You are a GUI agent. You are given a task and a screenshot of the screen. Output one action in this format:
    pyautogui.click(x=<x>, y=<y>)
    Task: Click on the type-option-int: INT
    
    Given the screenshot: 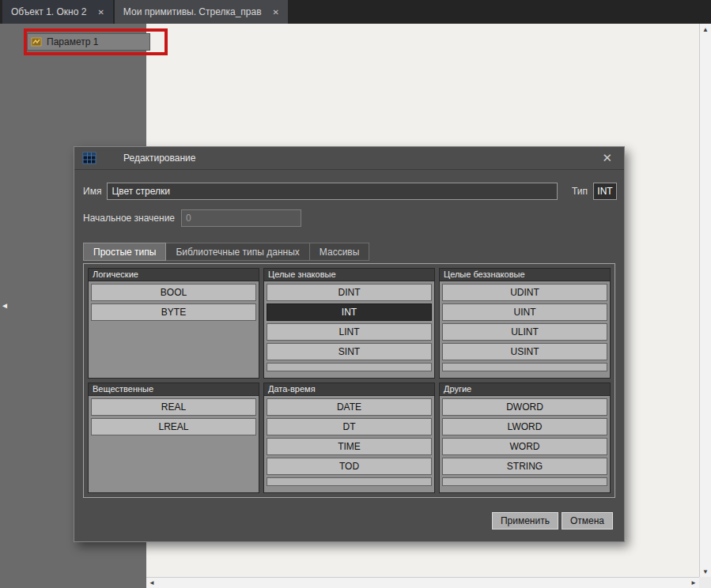 What is the action you would take?
    pyautogui.click(x=350, y=312)
    